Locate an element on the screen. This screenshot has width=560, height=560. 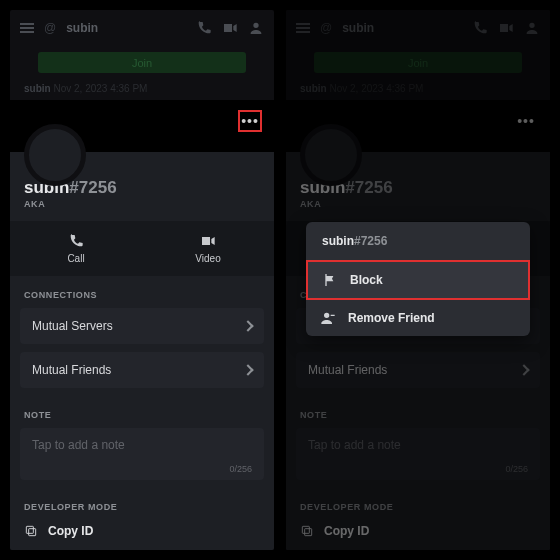
flag-icon is located at coordinates (330, 280).